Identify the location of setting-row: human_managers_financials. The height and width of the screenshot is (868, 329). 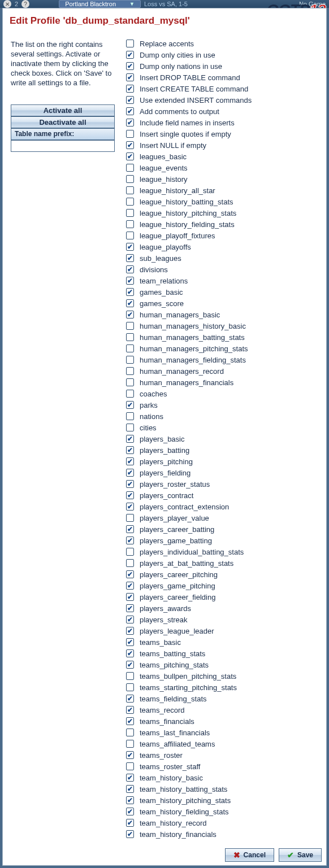
(222, 382).